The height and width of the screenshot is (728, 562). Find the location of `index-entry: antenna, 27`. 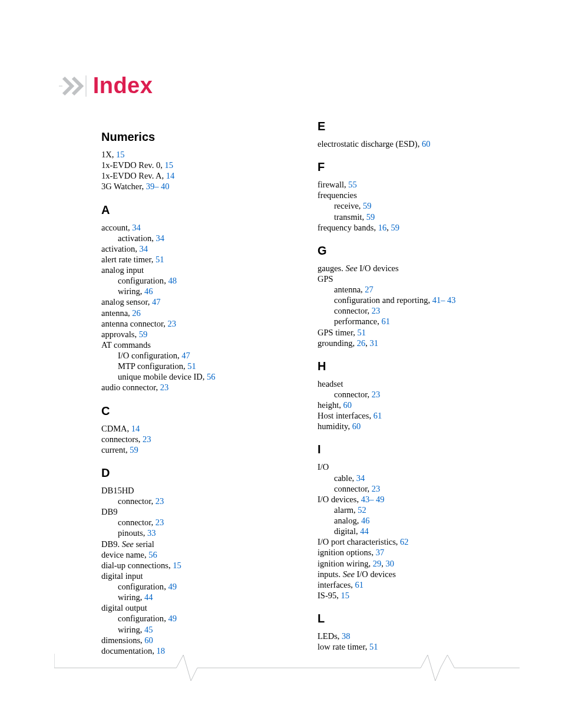

index-entry: antenna, 27 is located at coordinates (414, 289).